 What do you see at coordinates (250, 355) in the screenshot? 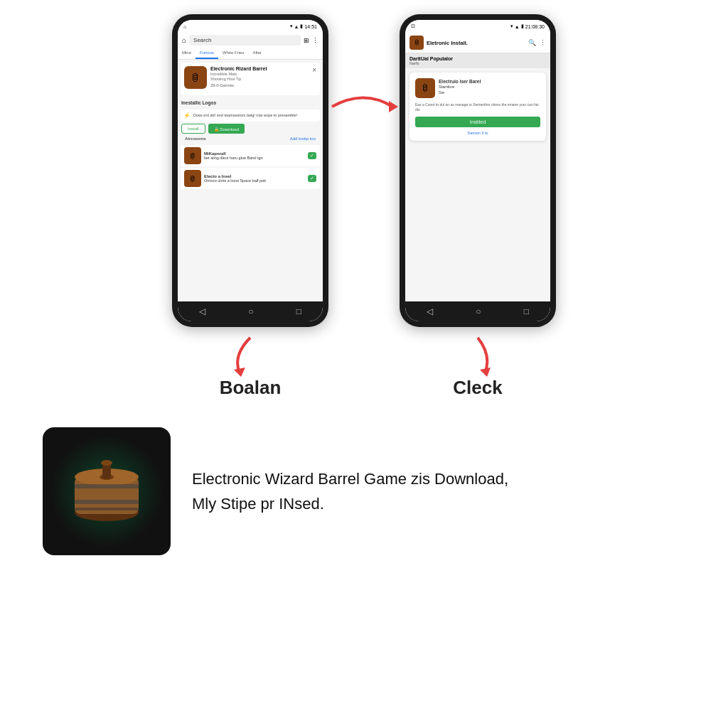
I see `down-arrow-left-svg` at bounding box center [250, 355].